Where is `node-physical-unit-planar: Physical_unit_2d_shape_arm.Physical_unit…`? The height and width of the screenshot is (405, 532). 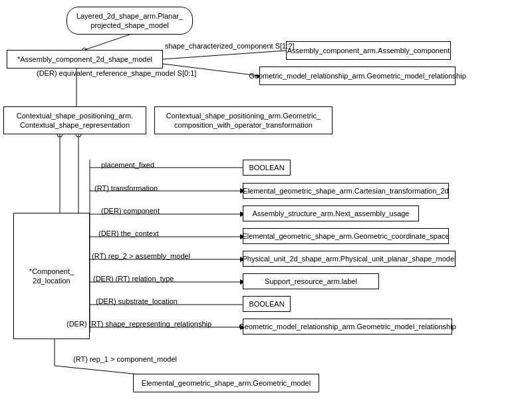
node-physical-unit-planar: Physical_unit_2d_shape_arm.Physical_unit… is located at coordinates (349, 259).